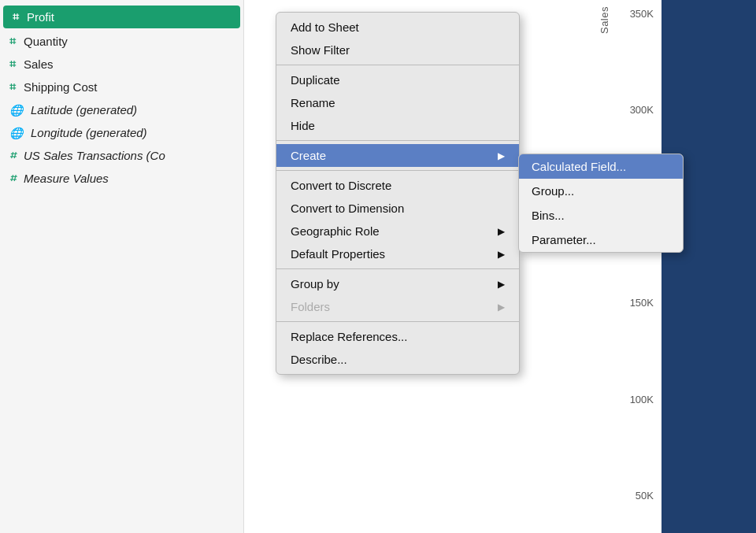  What do you see at coordinates (398, 307) in the screenshot?
I see `menu-item-folders: Folders ▶` at bounding box center [398, 307].